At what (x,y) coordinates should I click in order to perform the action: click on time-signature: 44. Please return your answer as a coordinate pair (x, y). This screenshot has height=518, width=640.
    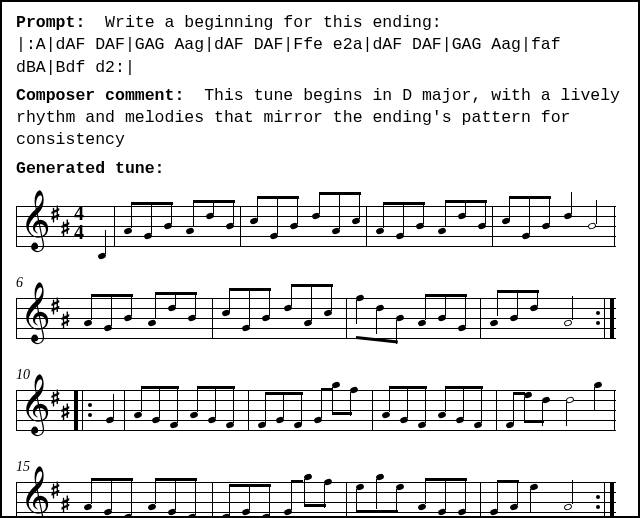
    Looking at the image, I should click on (79, 223).